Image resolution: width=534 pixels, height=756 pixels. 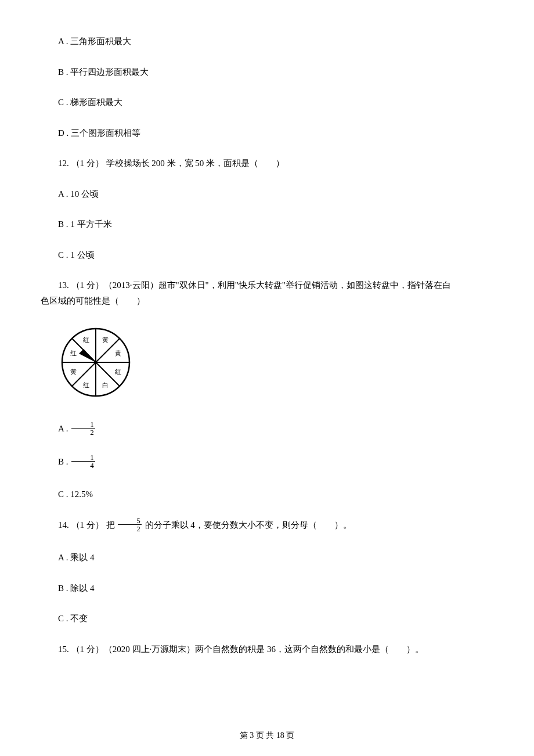 What do you see at coordinates (247, 525) in the screenshot?
I see `q14-suffix: 的分子乘以 4，要使分数大小不变，则分母（ ）。` at bounding box center [247, 525].